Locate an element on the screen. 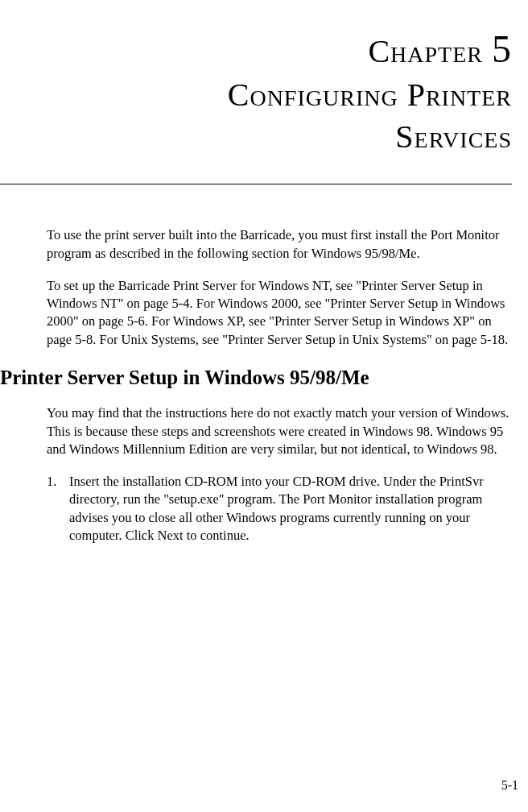 The height and width of the screenshot is (812, 528). list-item-text: Insert the installation CD-ROM into your… is located at coordinates (290, 509).